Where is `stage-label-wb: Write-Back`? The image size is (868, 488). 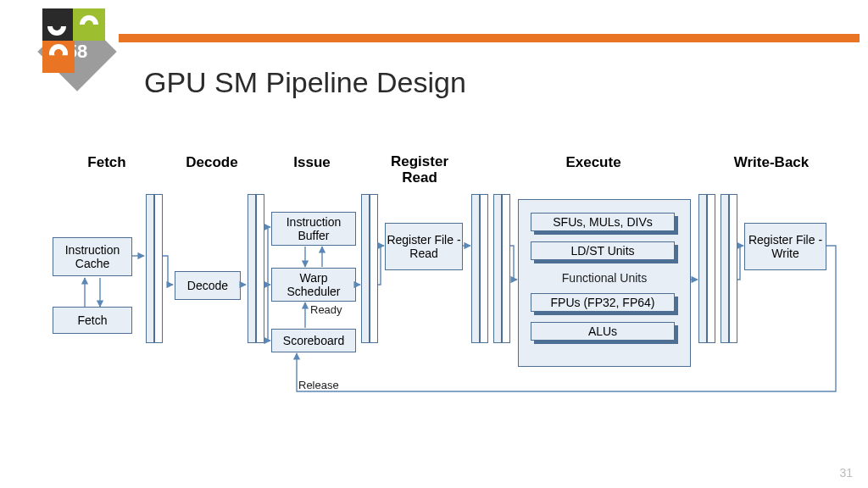 stage-label-wb: Write-Back is located at coordinates (771, 163).